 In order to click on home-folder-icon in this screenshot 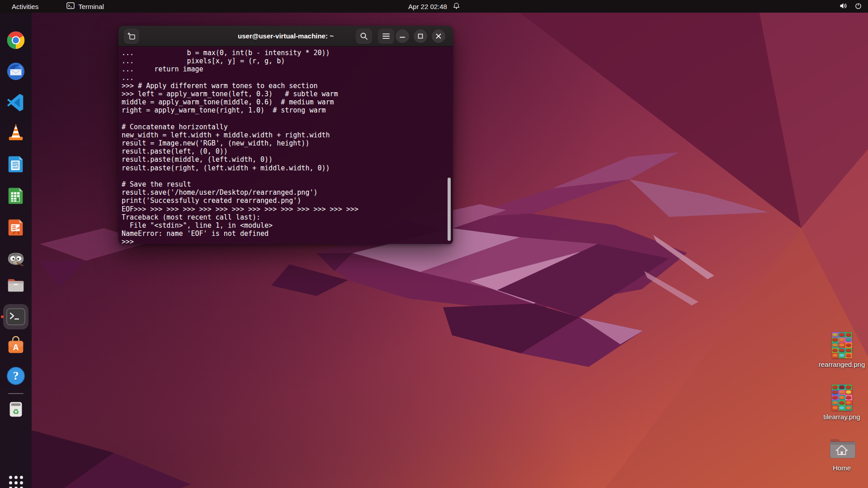, I will do `click(842, 449)`.